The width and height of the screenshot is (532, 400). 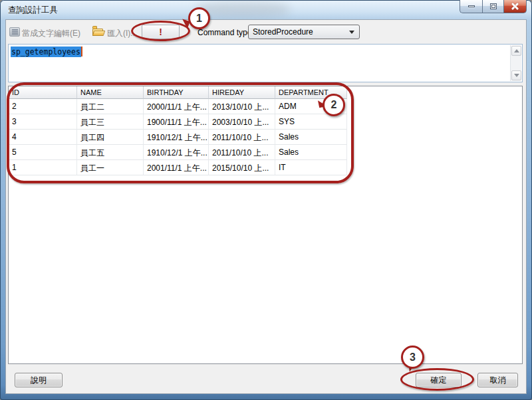 What do you see at coordinates (516, 76) in the screenshot?
I see `scroll-down-button` at bounding box center [516, 76].